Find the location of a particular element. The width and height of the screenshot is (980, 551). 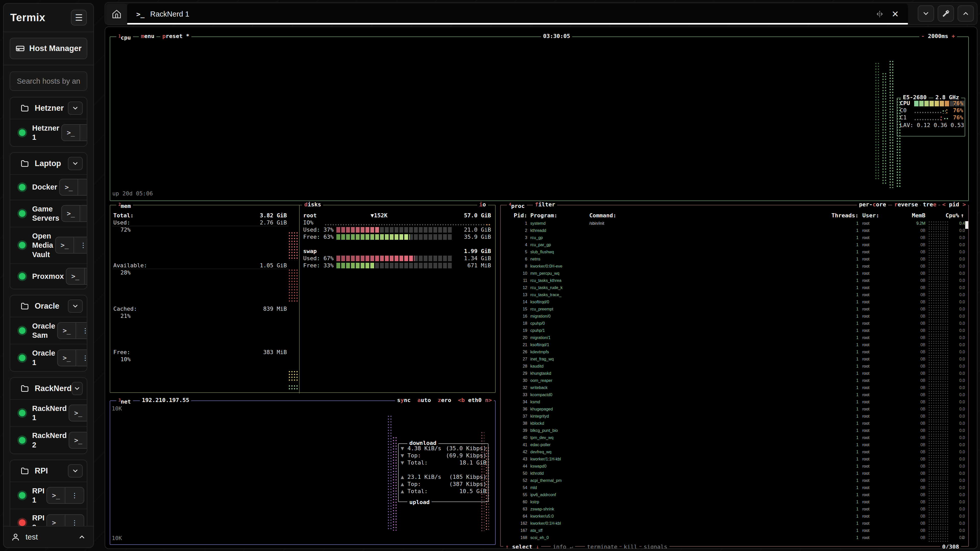

process-row: 37 kintegrityd 1 root 0B 0.0 is located at coordinates (734, 418).